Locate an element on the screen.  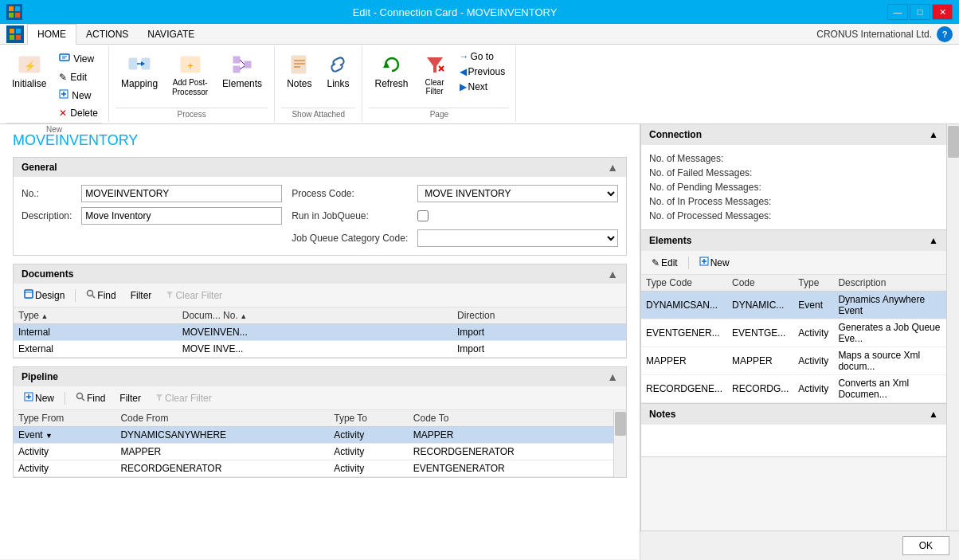
pipeline-clear-filter-button: Clear Filter is located at coordinates (183, 398).